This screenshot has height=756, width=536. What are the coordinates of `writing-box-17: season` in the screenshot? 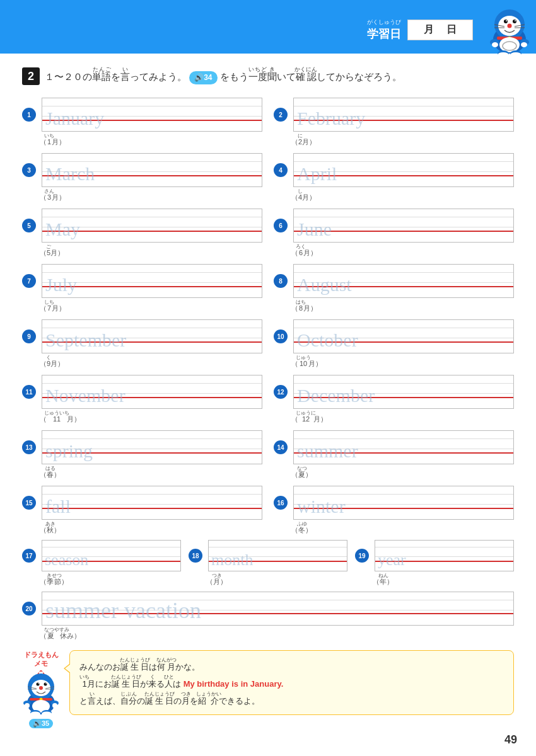 It's located at (111, 556).